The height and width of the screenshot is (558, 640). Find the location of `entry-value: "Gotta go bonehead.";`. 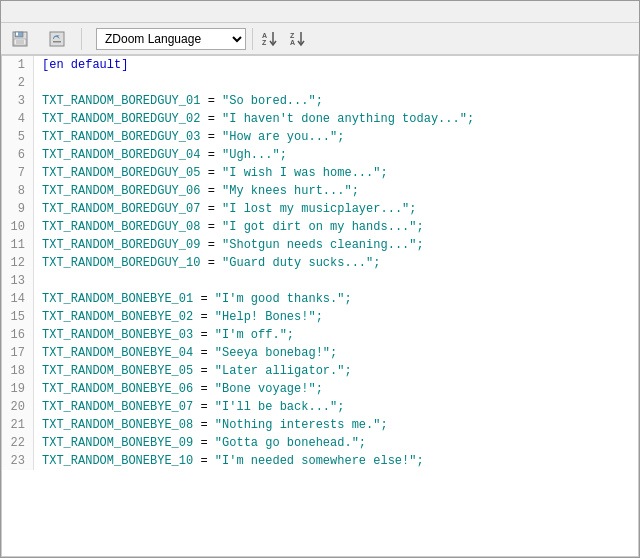

entry-value: "Gotta go bonehead."; is located at coordinates (290, 443).